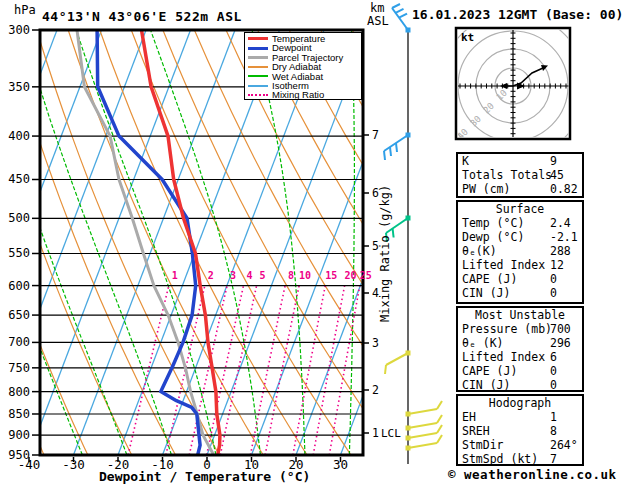 The height and width of the screenshot is (486, 629). Describe the element at coordinates (19, 136) in the screenshot. I see `pressure-tick-label: 400` at that location.